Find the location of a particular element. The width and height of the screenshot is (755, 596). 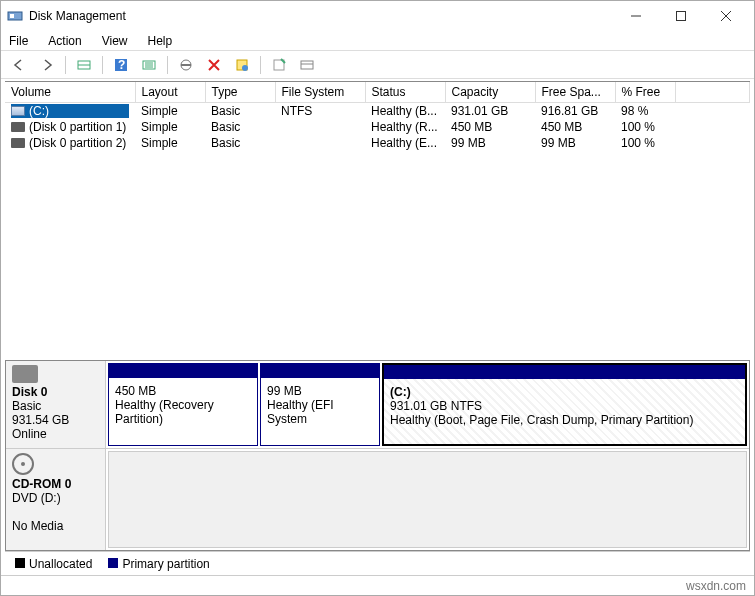

app-icon is located at coordinates (15, 16).